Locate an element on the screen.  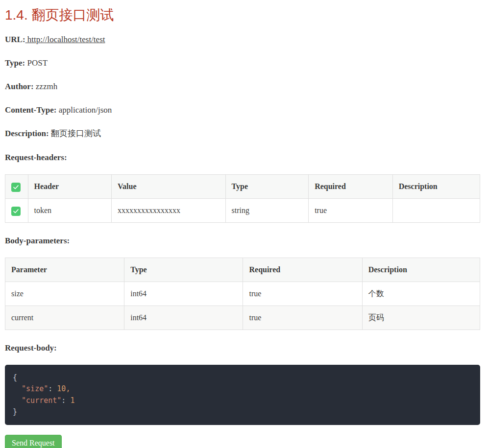
param-description-cell: 个数 is located at coordinates (421, 294).